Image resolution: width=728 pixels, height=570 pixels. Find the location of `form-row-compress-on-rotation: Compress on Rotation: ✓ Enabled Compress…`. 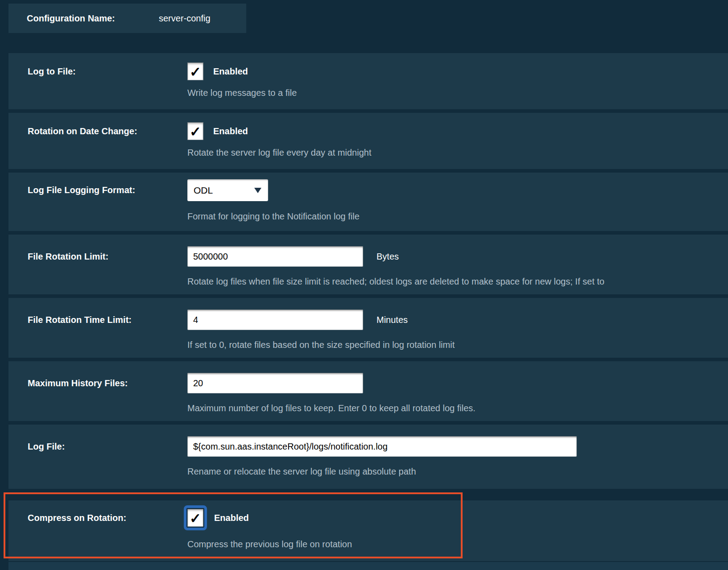

form-row-compress-on-rotation: Compress on Rotation: ✓ Enabled Compress… is located at coordinates (368, 531).